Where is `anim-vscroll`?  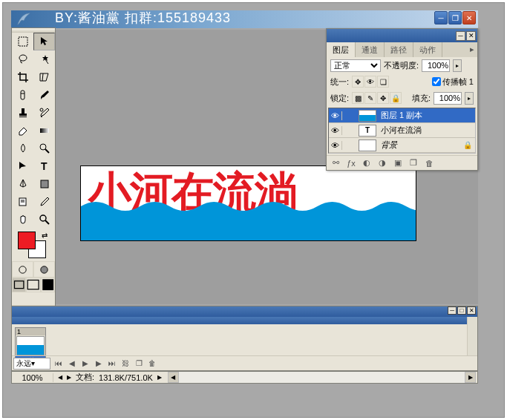
anim-vscroll is located at coordinates (472, 336).